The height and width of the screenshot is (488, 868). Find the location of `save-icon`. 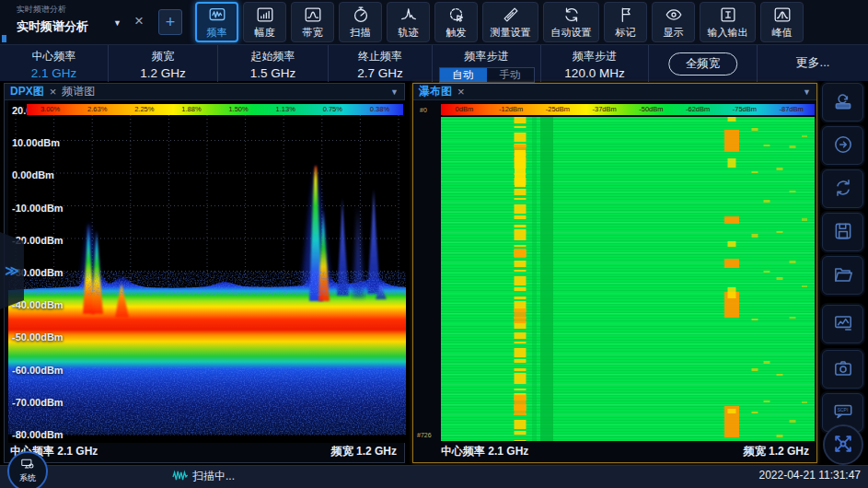

save-icon is located at coordinates (843, 232).